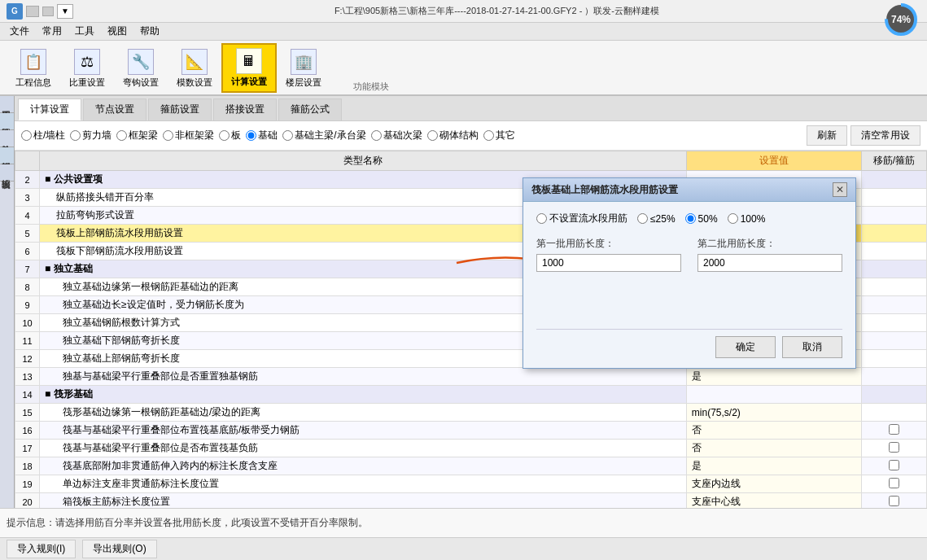 The image size is (927, 560). What do you see at coordinates (262, 135) in the screenshot?
I see `radio-foundation: 基础` at bounding box center [262, 135].